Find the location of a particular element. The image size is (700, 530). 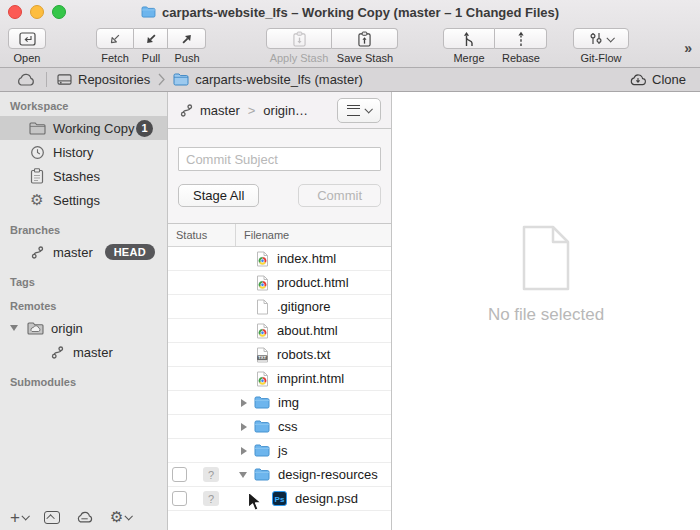

section-branches: Branches is located at coordinates (88, 230).